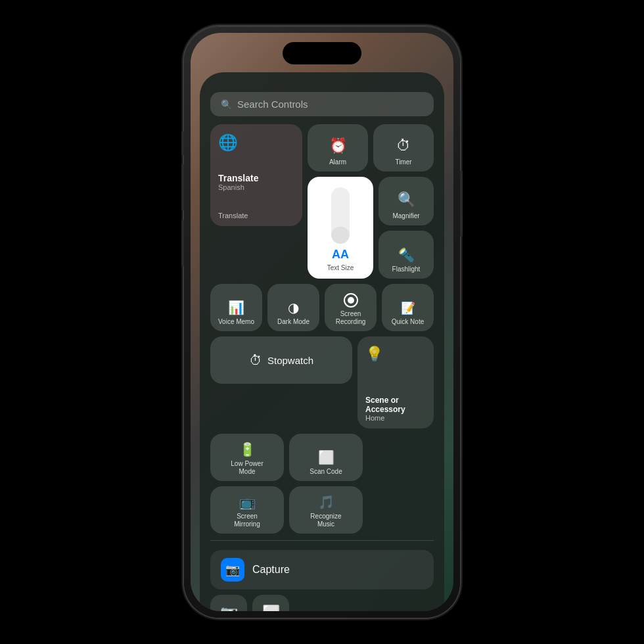 The height and width of the screenshot is (644, 644). I want to click on screen-rec-icon, so click(351, 300).